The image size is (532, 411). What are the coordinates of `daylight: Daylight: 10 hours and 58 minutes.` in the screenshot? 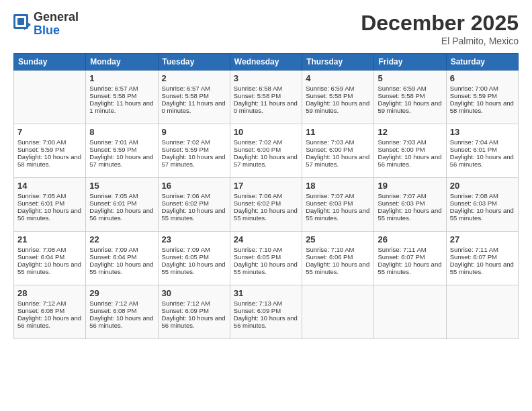 It's located at (50, 161).